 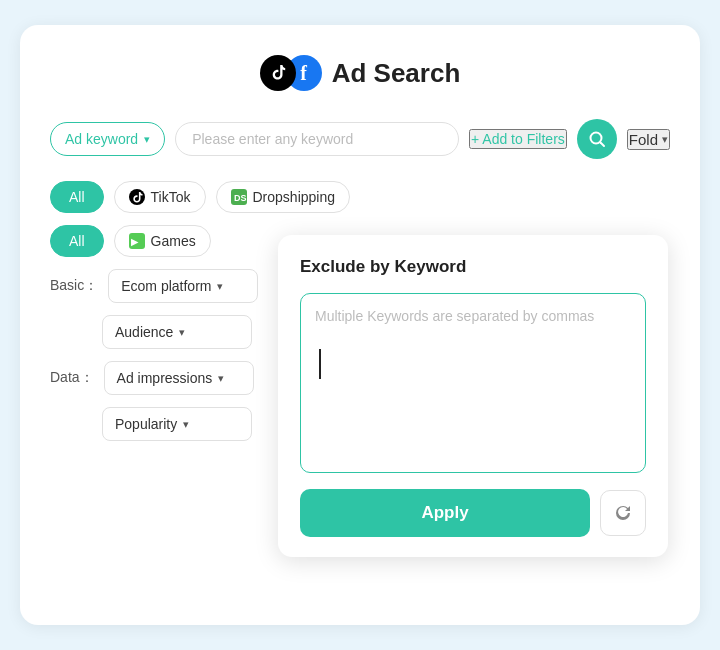 I want to click on dropshipping-tag-btn: DS Dropshipping, so click(x=284, y=197).